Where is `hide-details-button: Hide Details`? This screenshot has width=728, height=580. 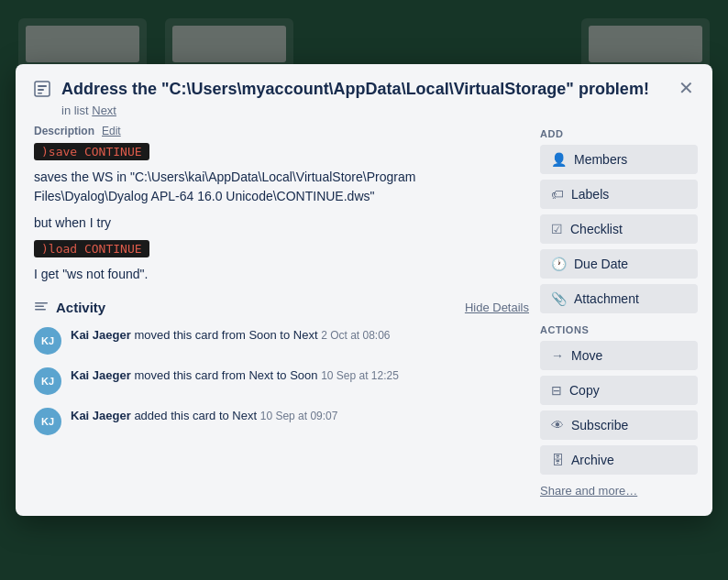
hide-details-button: Hide Details is located at coordinates (497, 308).